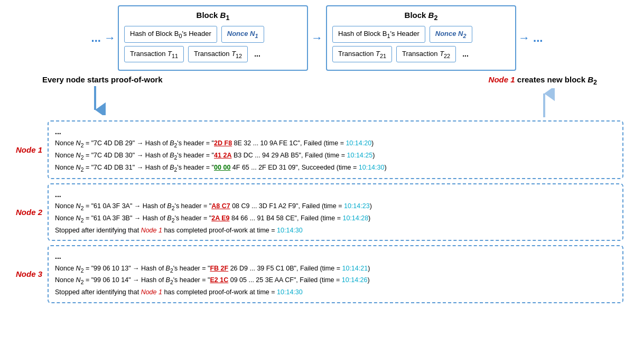 This screenshot has width=634, height=364. Describe the element at coordinates (502, 79) in the screenshot. I see `annotation-node1: Node 1` at that location.